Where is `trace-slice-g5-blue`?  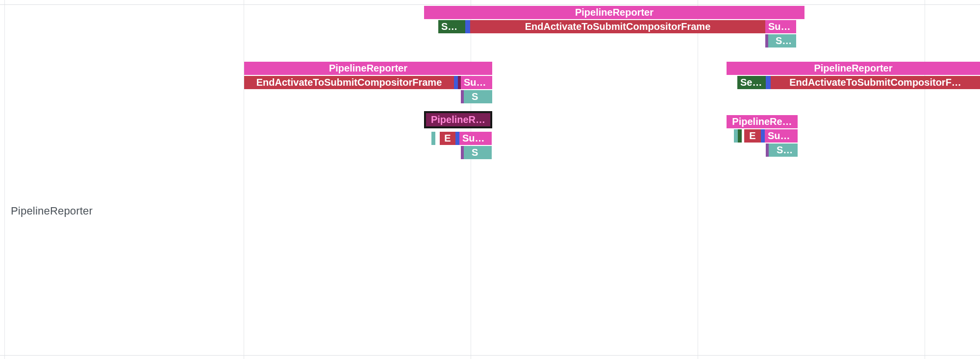
trace-slice-g5-blue is located at coordinates (763, 136).